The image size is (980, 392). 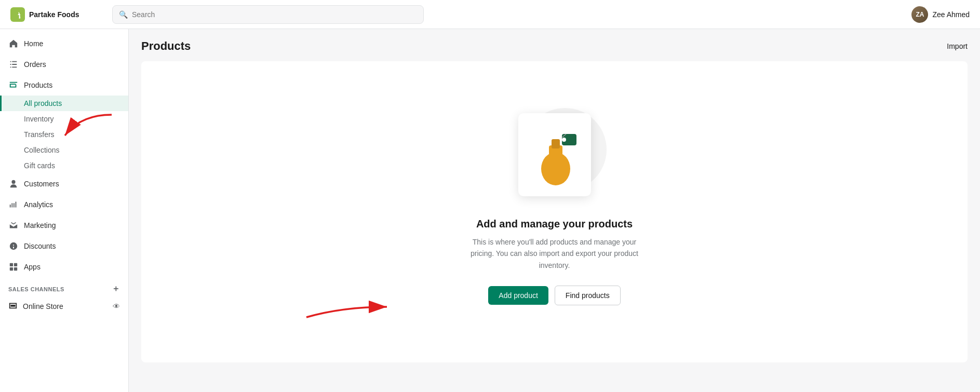 What do you see at coordinates (38, 205) in the screenshot?
I see `sidebar-label-analytics: Analytics` at bounding box center [38, 205].